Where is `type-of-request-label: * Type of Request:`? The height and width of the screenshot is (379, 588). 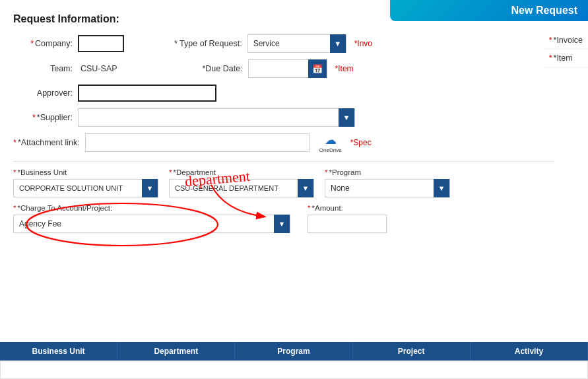
type-of-request-label: * Type of Request: is located at coordinates (209, 44).